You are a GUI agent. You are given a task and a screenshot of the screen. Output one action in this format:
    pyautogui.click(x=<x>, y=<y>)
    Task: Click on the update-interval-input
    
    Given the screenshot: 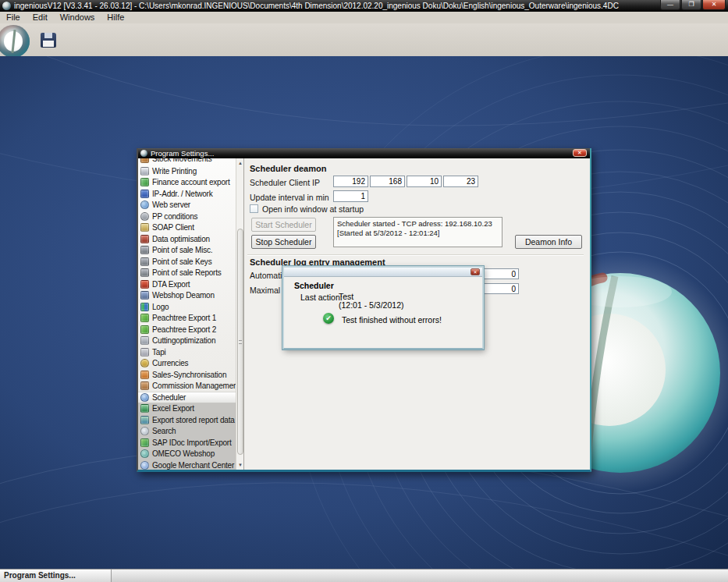 What is the action you would take?
    pyautogui.click(x=351, y=197)
    